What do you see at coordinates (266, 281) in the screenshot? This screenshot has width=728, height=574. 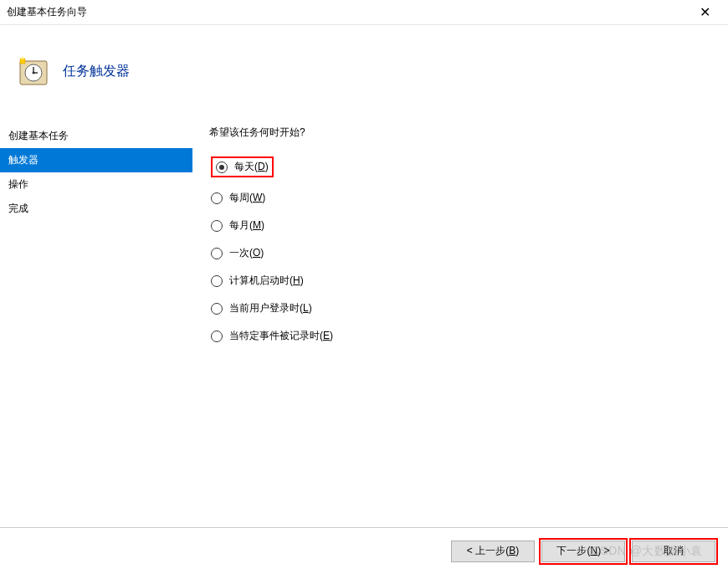 I see `radio-label: 计算机启动时(H)` at bounding box center [266, 281].